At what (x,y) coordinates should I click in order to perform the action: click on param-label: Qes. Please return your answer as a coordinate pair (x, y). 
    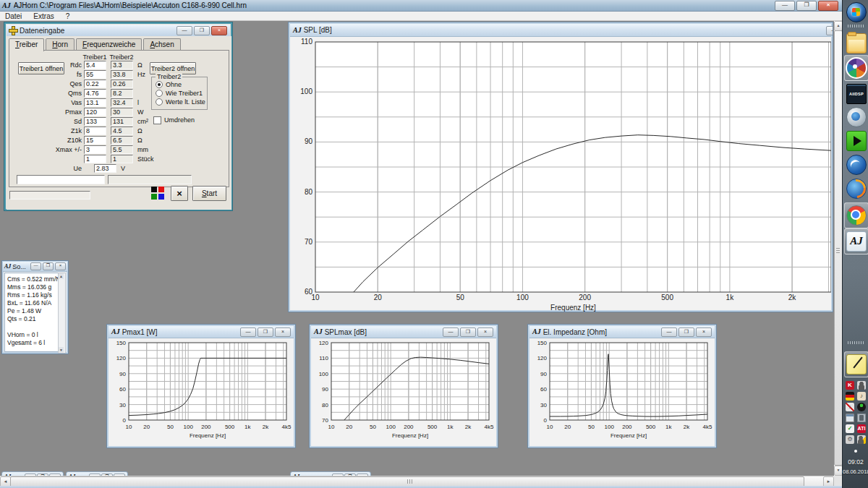
    Looking at the image, I should click on (46, 84).